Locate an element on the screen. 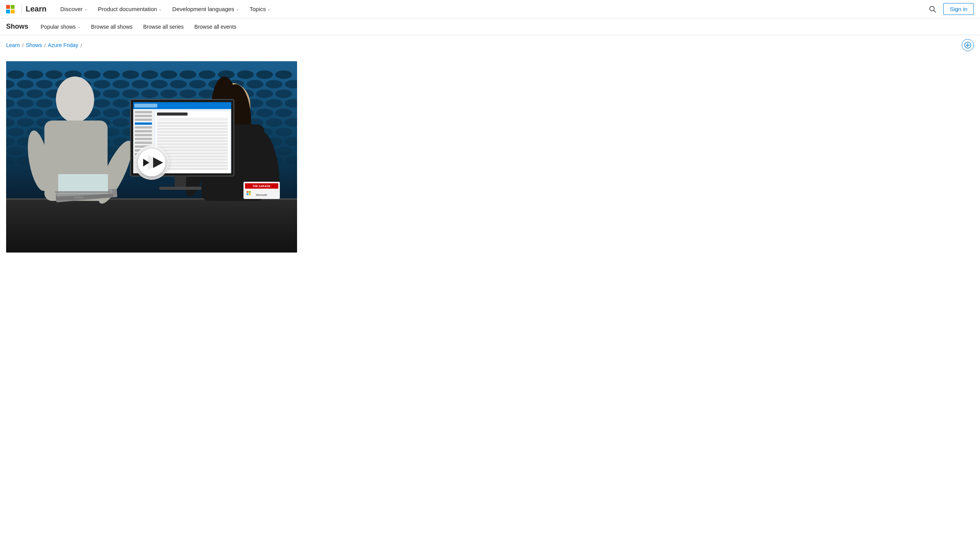 The height and width of the screenshot is (551, 980). popular-shows-label: Popular shows is located at coordinates (58, 27).